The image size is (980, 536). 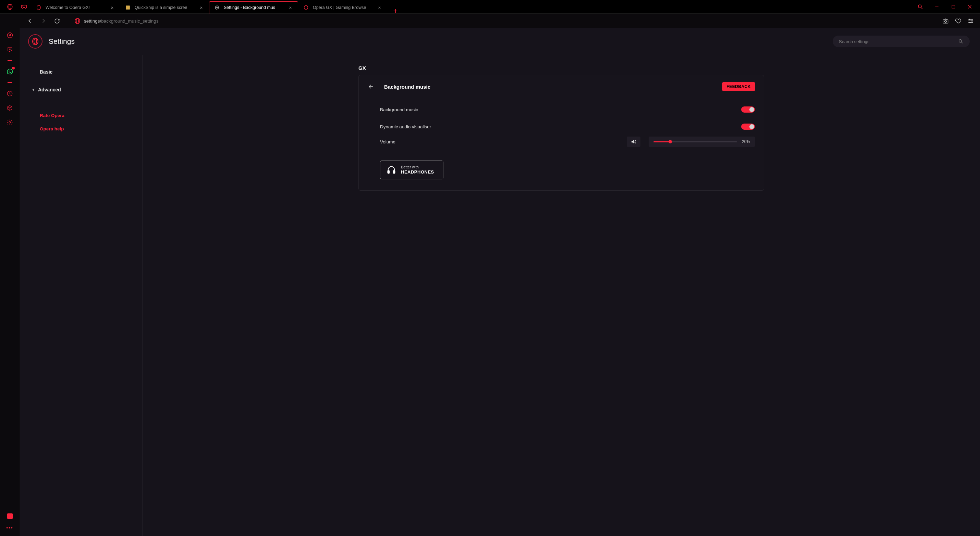 What do you see at coordinates (93, 21) in the screenshot?
I see `url-prefix: settings/` at bounding box center [93, 21].